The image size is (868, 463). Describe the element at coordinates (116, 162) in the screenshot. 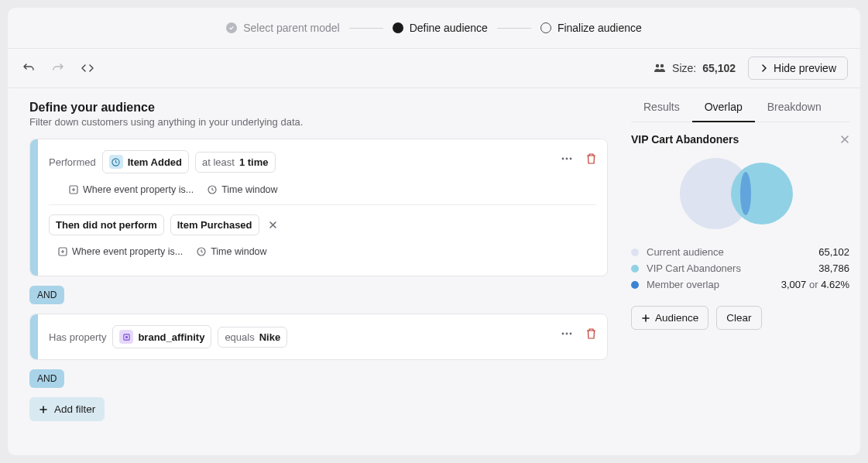

I see `clock-icon` at that location.